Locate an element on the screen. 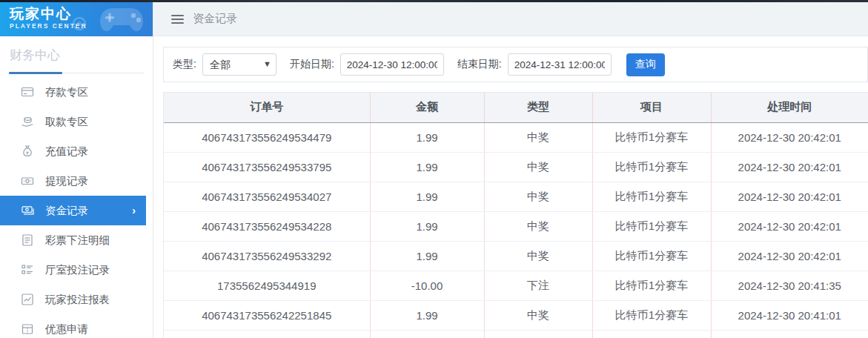 The image size is (868, 338). table-header-row: 订单号金额类型项目处理时间 is located at coordinates (516, 107).